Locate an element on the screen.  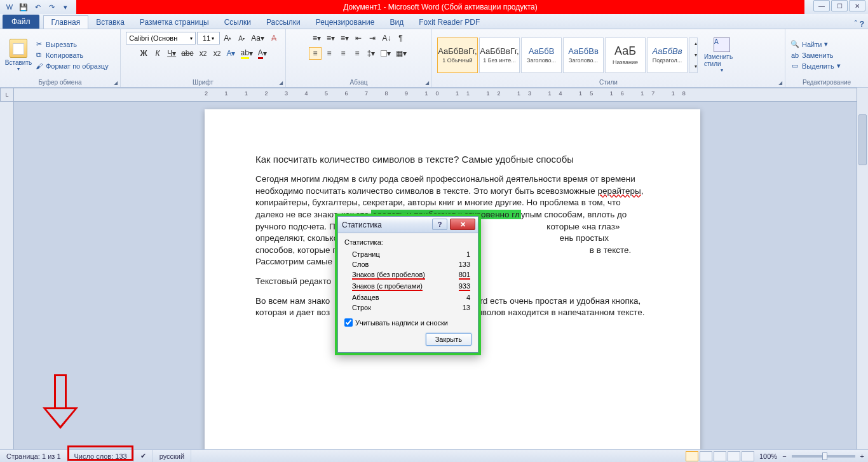
dialog-close-button: ✕ is located at coordinates (463, 224).